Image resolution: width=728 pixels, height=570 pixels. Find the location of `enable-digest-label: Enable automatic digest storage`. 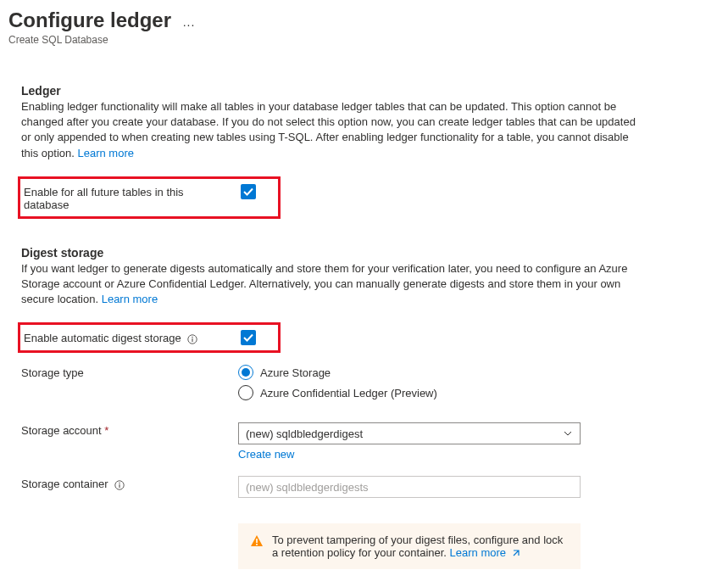

enable-digest-label: Enable automatic digest storage is located at coordinates (103, 338).